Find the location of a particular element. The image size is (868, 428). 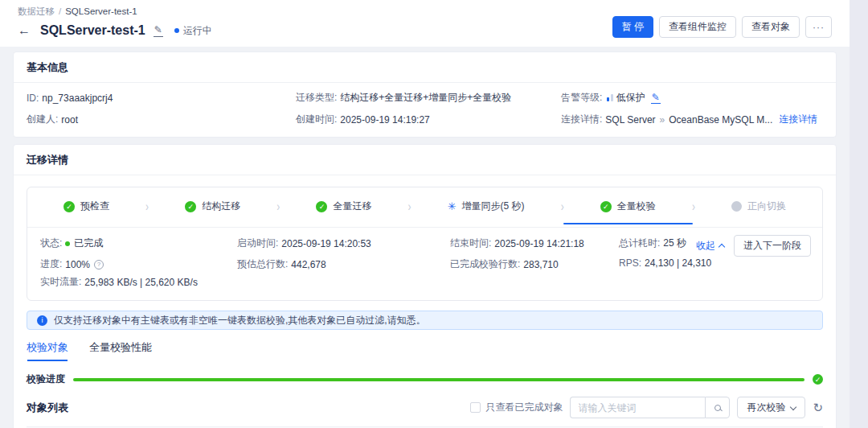

notice-banner: i 仅支持迁移对象中有主键表或有非空唯一键表数据校验,其他表对象已自动过滤,请知… is located at coordinates (424, 320).